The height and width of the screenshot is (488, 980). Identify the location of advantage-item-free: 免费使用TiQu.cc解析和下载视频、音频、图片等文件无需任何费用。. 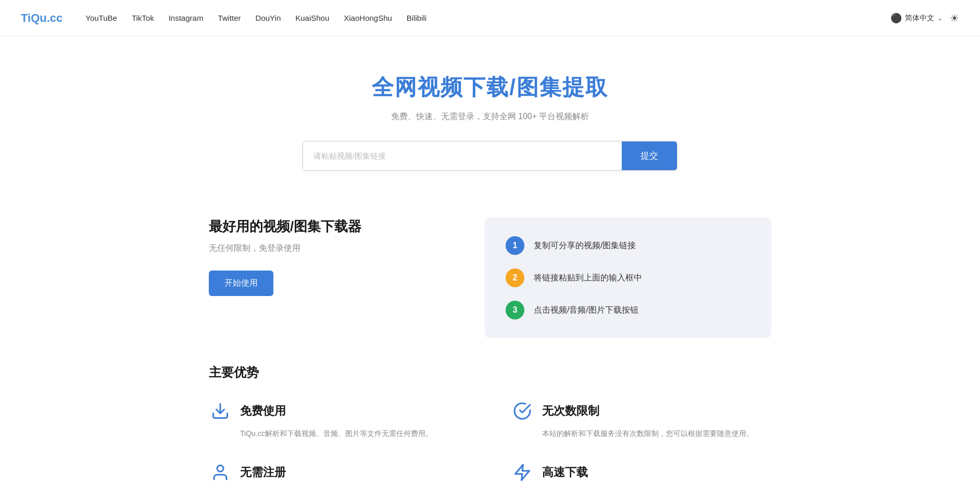
(339, 420).